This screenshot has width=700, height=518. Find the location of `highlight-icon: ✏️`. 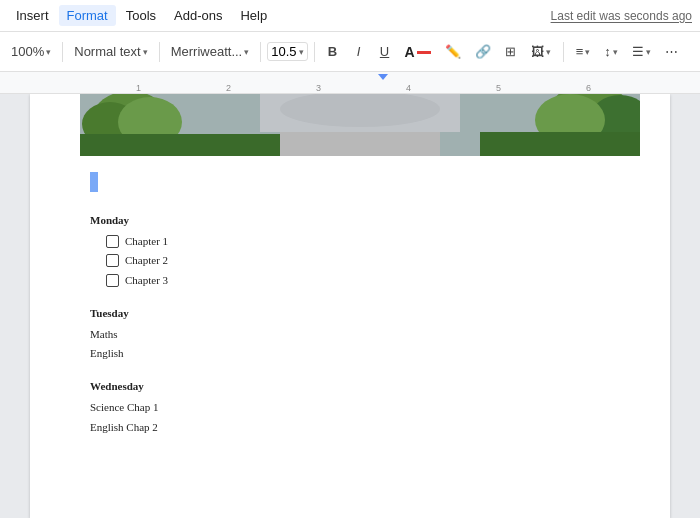

highlight-icon: ✏️ is located at coordinates (453, 52).